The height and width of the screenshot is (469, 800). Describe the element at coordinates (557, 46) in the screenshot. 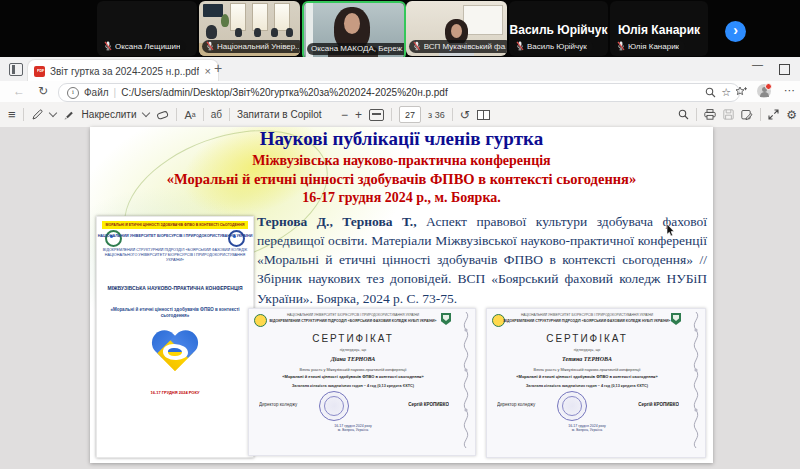

I see `participant-name: Василь Юрійчук` at that location.